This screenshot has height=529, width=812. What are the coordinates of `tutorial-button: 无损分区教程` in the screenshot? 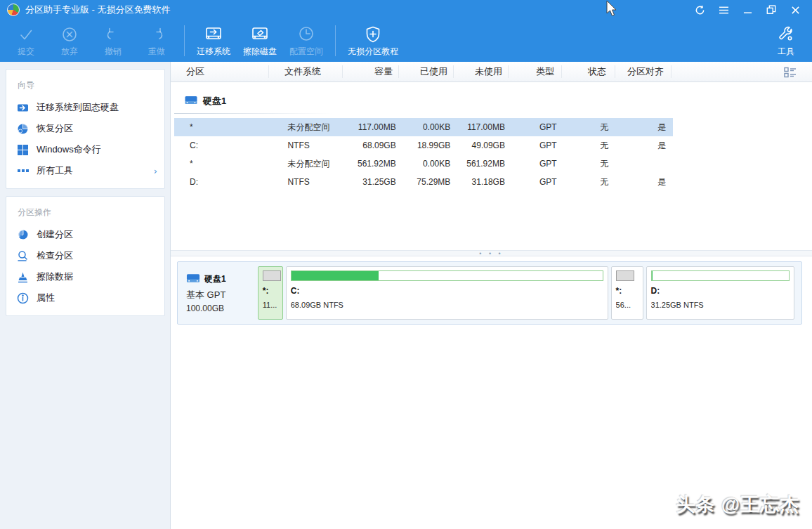 It's located at (373, 41).